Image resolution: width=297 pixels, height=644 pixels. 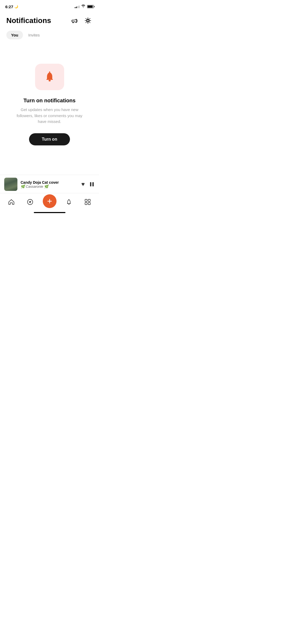 What do you see at coordinates (50, 202) in the screenshot?
I see `nav-add` at bounding box center [50, 202].